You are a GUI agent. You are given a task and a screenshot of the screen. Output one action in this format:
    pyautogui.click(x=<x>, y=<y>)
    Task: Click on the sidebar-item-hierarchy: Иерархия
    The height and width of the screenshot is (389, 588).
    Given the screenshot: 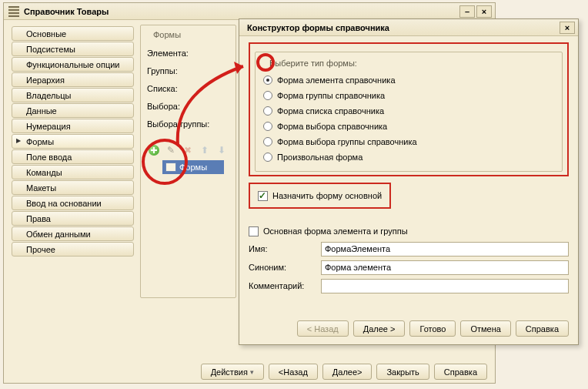 What is the action you would take?
    pyautogui.click(x=72, y=80)
    